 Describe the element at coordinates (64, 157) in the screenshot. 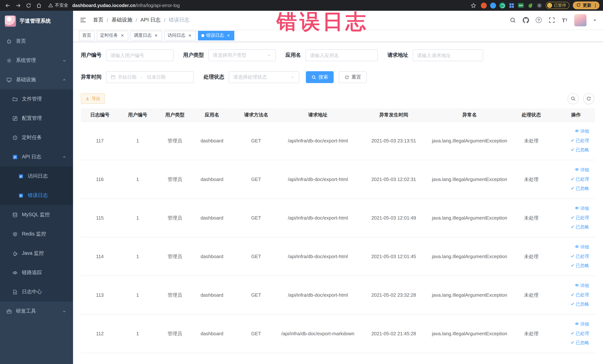

I see `chevron-up-icon` at that location.